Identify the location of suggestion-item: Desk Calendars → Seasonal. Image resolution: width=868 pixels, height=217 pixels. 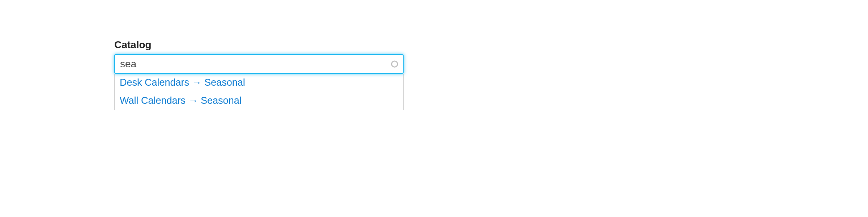
(259, 83).